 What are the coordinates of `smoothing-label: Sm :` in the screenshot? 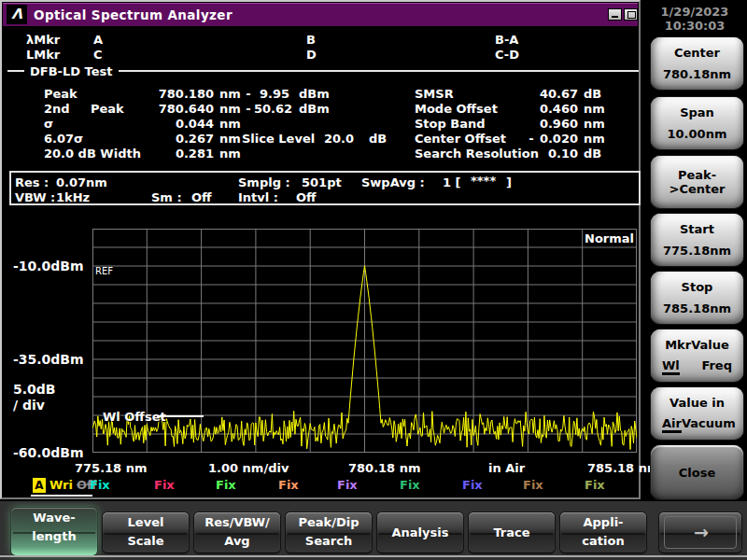 It's located at (166, 198).